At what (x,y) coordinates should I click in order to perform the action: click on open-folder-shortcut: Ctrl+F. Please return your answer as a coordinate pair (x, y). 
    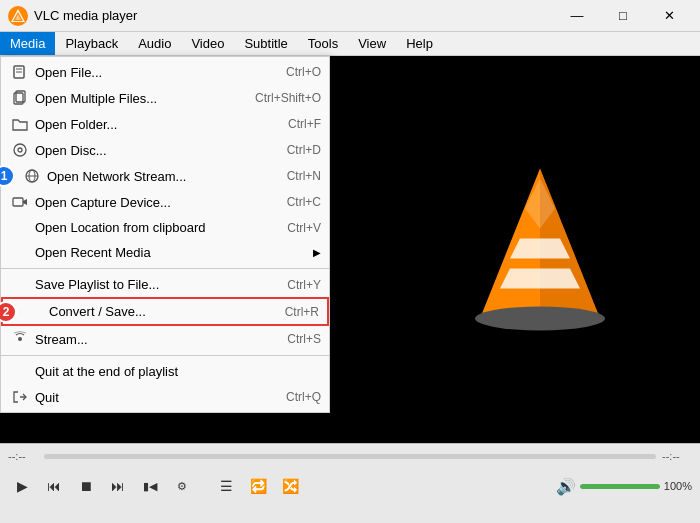
    Looking at the image, I should click on (304, 124).